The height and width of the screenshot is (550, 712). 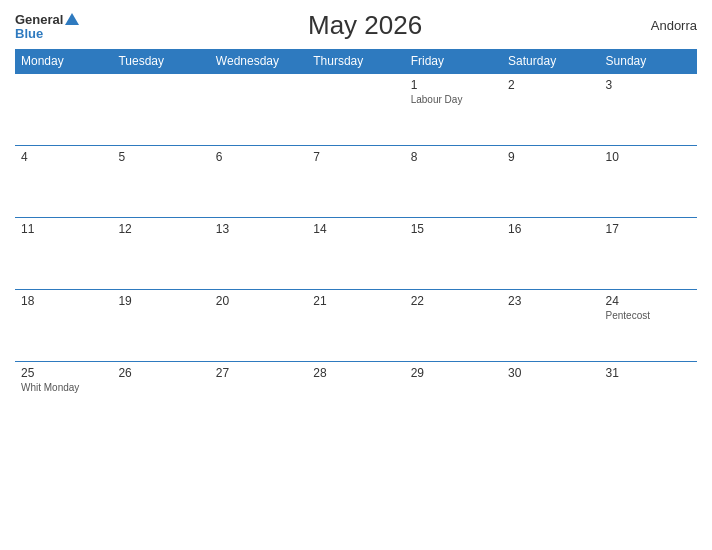 What do you see at coordinates (356, 398) in the screenshot?
I see `week-row-5: 25Whit Monday262728293031` at bounding box center [356, 398].